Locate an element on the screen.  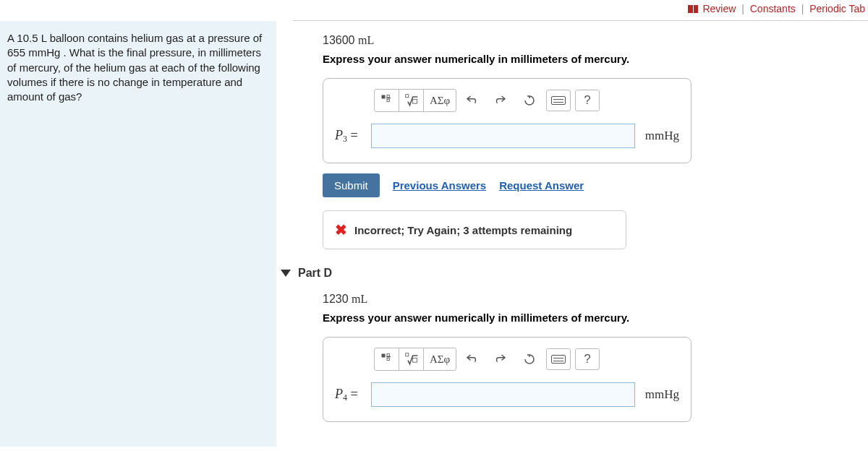
feedback-text: Incorrect; Try Again; 3 attempts remaini… is located at coordinates (463, 230).